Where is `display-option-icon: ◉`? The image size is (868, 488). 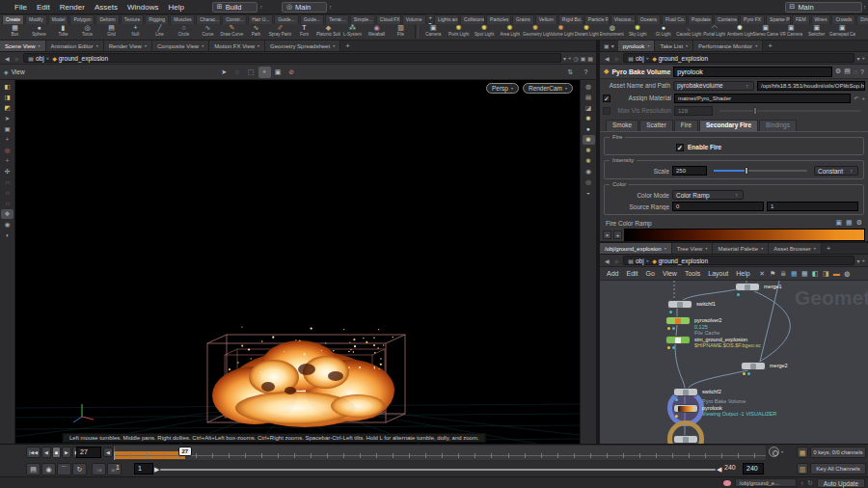
display-option-icon: ◉ is located at coordinates (588, 172).